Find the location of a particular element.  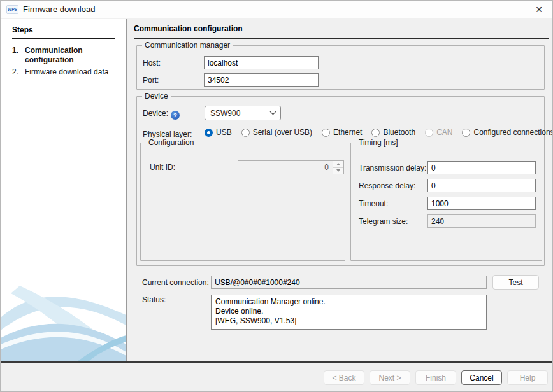

device-select-value: SSW900 is located at coordinates (241, 113).